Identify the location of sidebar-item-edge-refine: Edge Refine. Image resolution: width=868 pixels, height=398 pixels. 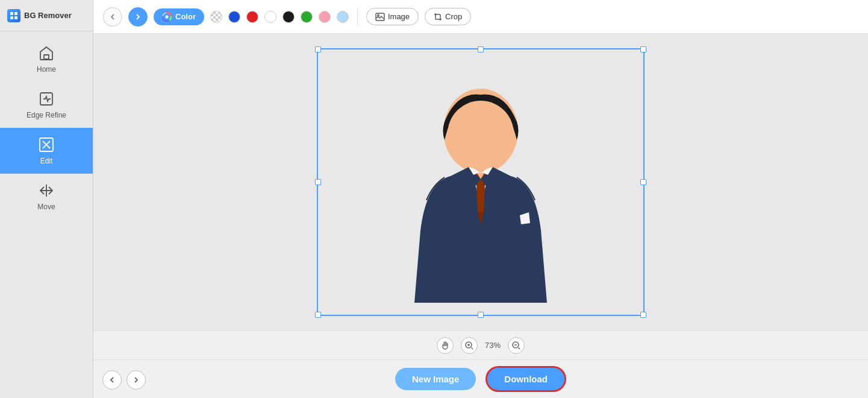
(46, 105).